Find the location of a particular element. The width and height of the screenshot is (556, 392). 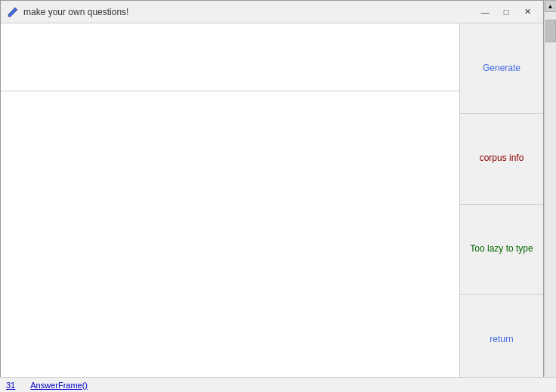

corpus-info-button: corpus info is located at coordinates (502, 159).